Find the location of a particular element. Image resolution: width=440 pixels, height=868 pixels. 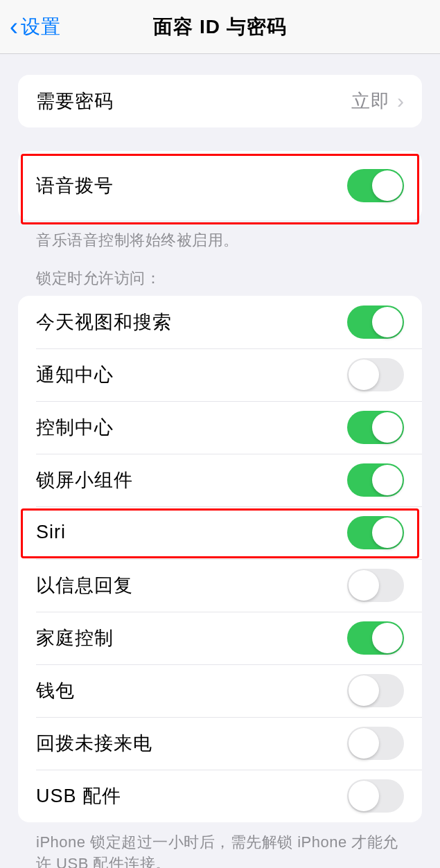

require-passcode-label: 需要密码 is located at coordinates (75, 101).